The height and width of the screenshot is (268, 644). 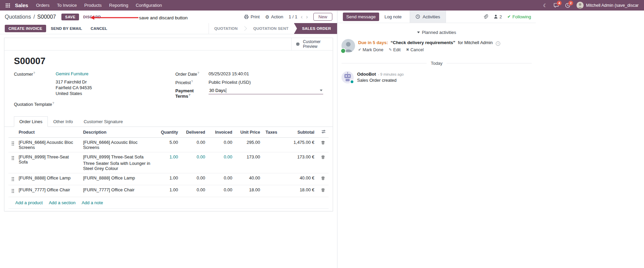 I want to click on customer-preview-button: Customer Preview, so click(x=312, y=44).